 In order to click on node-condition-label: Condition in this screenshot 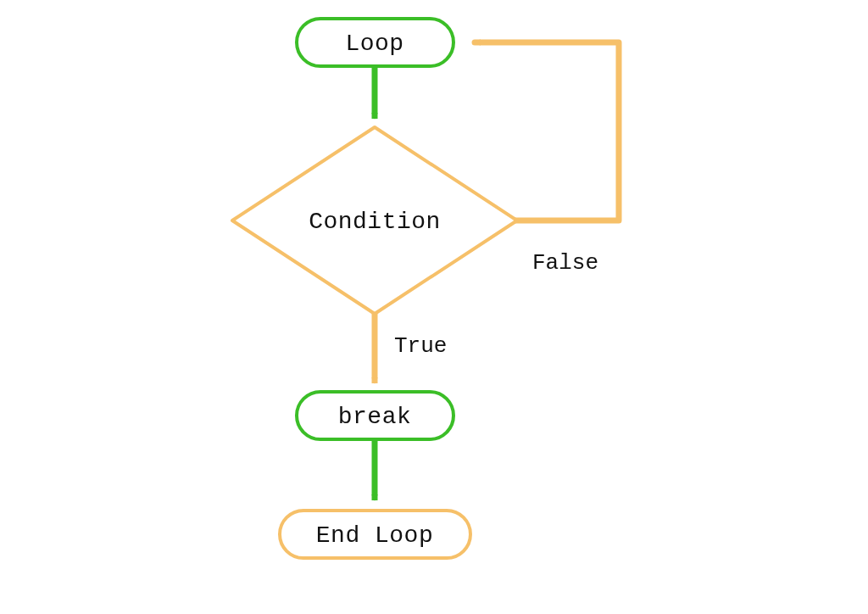, I will do `click(375, 222)`.